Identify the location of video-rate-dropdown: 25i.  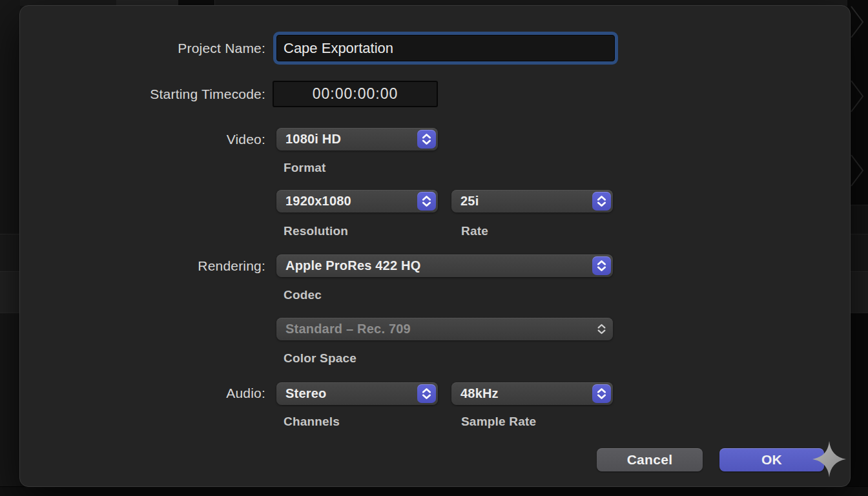
(532, 202).